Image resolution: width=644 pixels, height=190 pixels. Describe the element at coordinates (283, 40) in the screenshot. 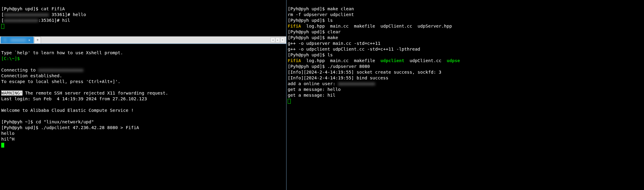

I see `tab-menu-button: ▾` at that location.